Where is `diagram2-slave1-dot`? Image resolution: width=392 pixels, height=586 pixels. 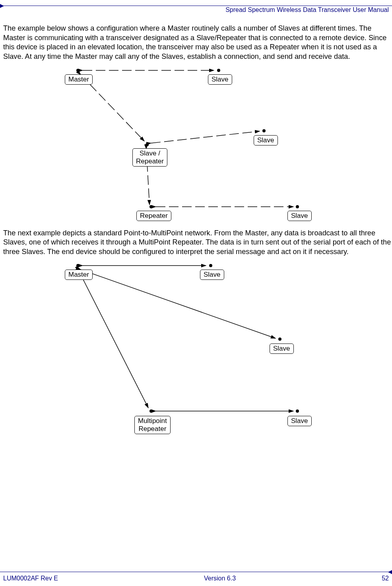
diagram2-slave1-dot is located at coordinates (211, 266).